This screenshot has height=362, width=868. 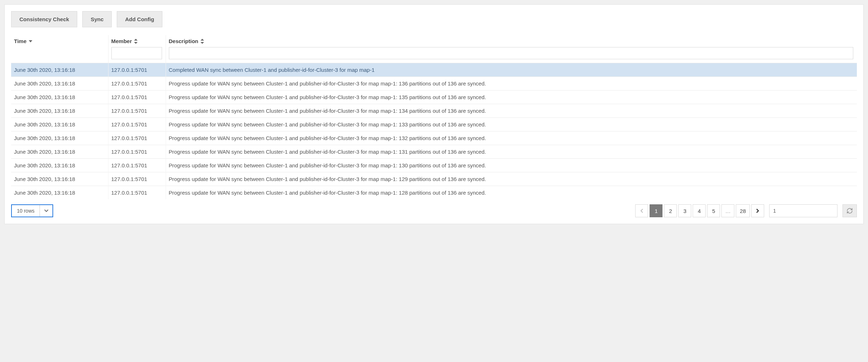 What do you see at coordinates (139, 19) in the screenshot?
I see `add-config-button: Add Config` at bounding box center [139, 19].